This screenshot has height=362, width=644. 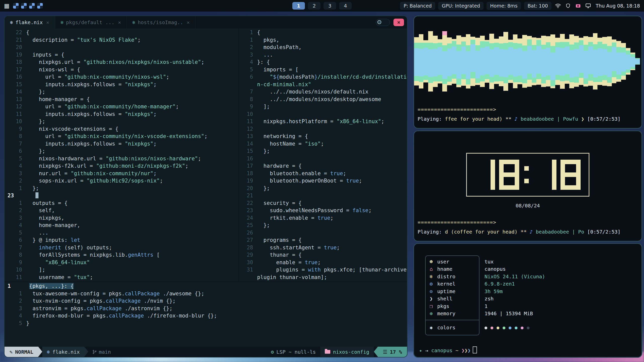 I want to click on app-launcher-icon: ▦, so click(x=7, y=6).